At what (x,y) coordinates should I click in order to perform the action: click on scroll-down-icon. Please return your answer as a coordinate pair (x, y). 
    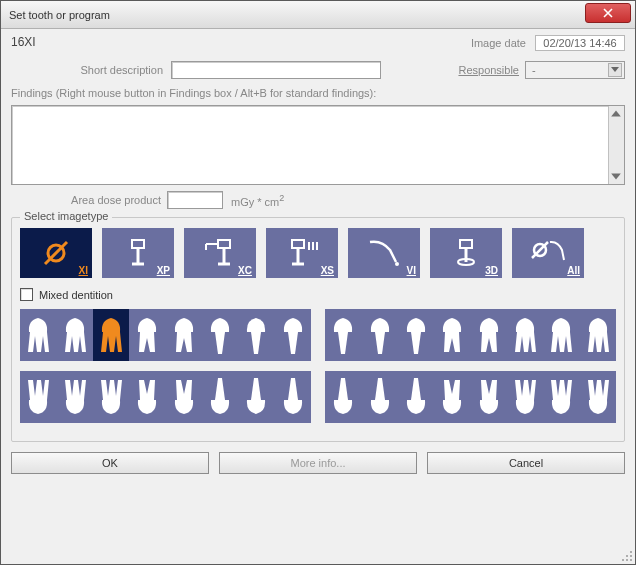
    Looking at the image, I should click on (616, 176).